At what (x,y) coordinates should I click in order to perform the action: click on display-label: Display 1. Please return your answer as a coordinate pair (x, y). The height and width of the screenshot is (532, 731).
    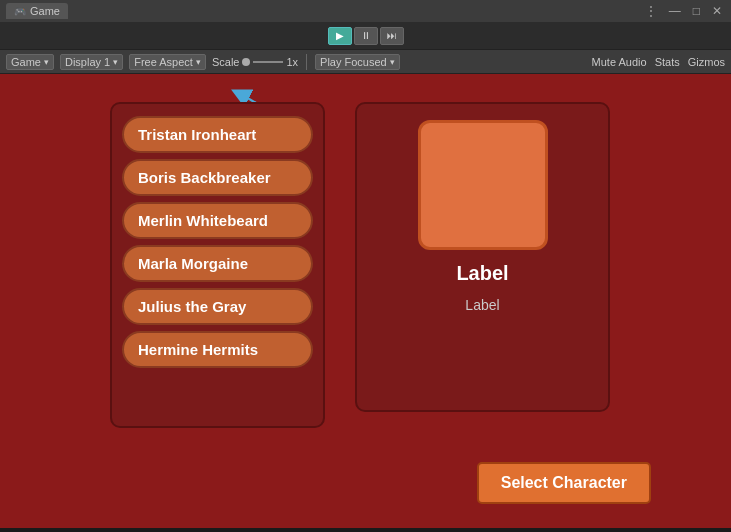
    Looking at the image, I should click on (88, 62).